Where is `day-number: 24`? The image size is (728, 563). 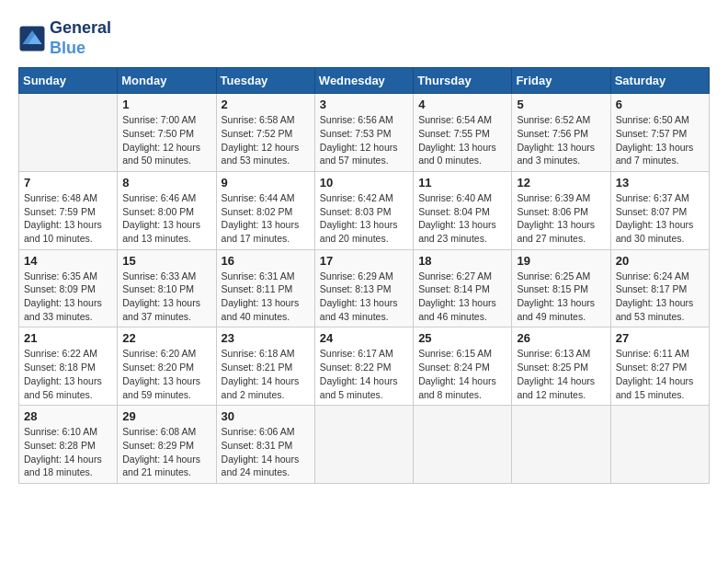
day-number: 24 is located at coordinates (364, 339).